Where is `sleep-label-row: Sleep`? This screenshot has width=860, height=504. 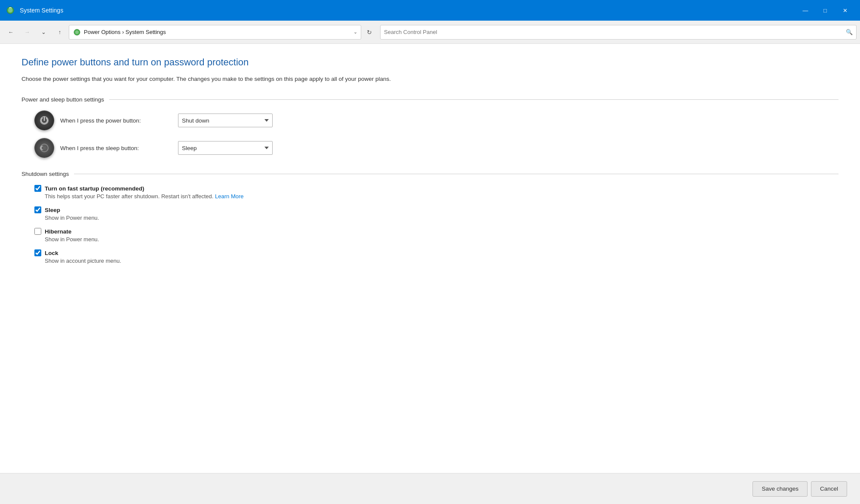
sleep-label-row: Sleep is located at coordinates (436, 210).